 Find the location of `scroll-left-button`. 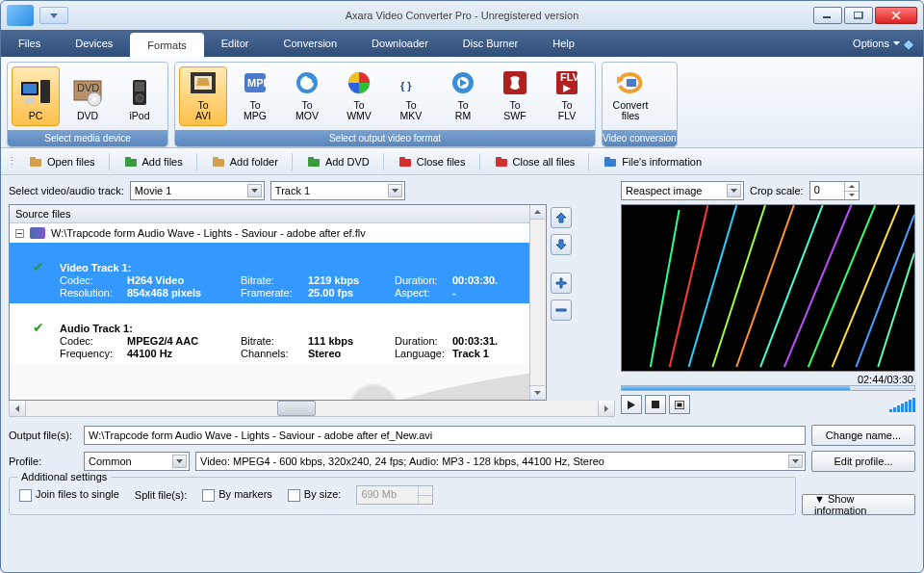

scroll-left-button is located at coordinates (17, 408).